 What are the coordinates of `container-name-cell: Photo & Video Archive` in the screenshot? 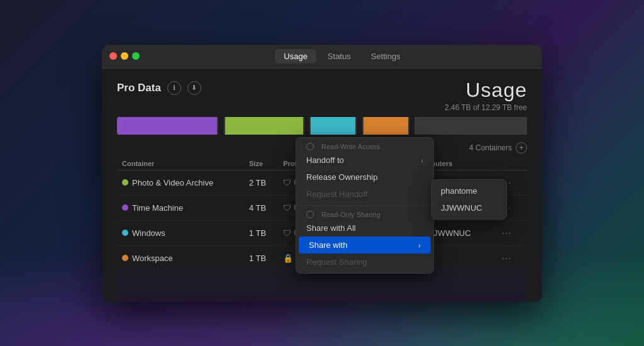 It's located at (180, 182).